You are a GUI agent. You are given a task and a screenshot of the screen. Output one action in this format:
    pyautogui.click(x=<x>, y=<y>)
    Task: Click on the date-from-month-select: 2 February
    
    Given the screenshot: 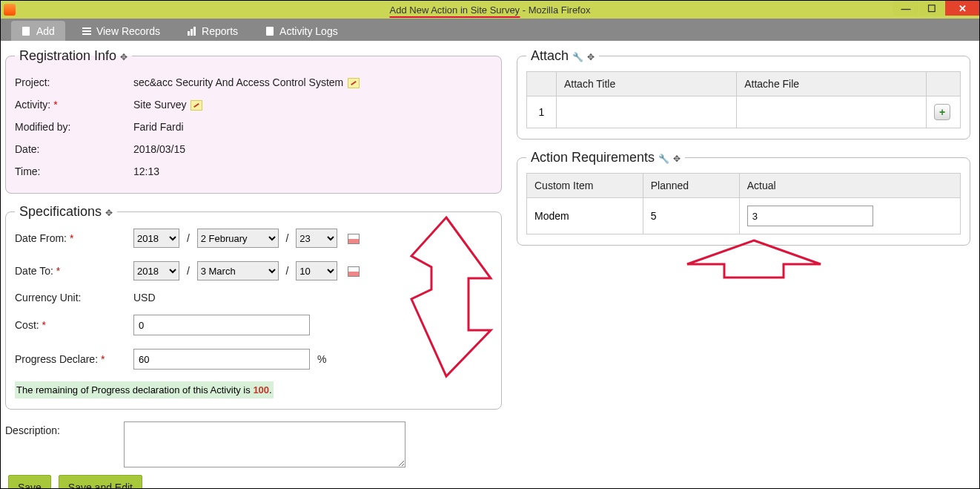 What is the action you would take?
    pyautogui.click(x=238, y=238)
    